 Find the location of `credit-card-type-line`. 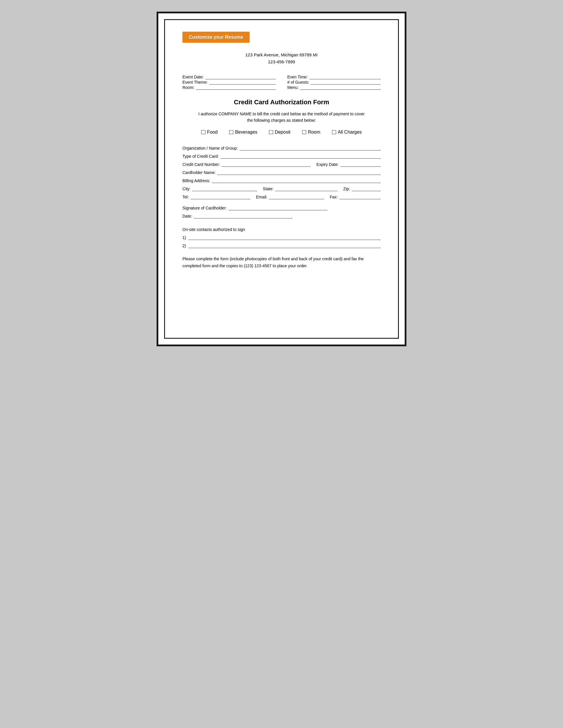

credit-card-type-line is located at coordinates (301, 156).